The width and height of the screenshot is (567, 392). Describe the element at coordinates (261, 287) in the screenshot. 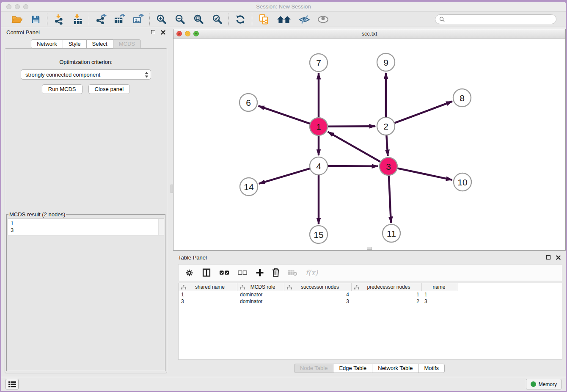

I see `column-header-MCDS-role: MCDS role` at that location.